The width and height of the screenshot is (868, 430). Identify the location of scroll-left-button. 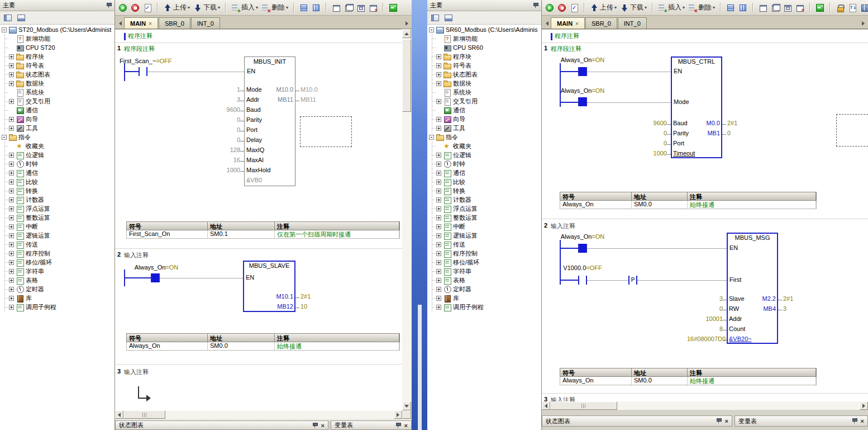
(120, 415).